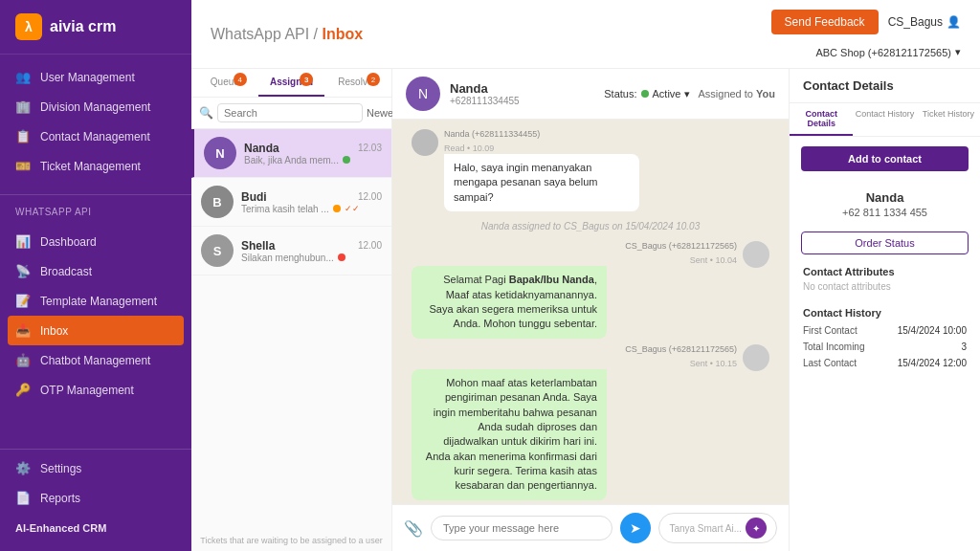 The width and height of the screenshot is (980, 551). I want to click on tab-queue: 4 Queue, so click(225, 82).